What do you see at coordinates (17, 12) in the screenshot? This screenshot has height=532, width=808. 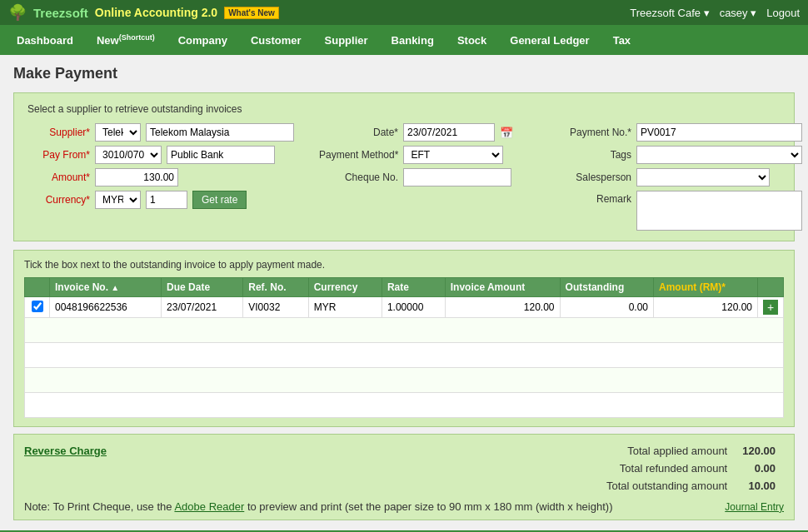 I see `logo-icon: 🌳` at bounding box center [17, 12].